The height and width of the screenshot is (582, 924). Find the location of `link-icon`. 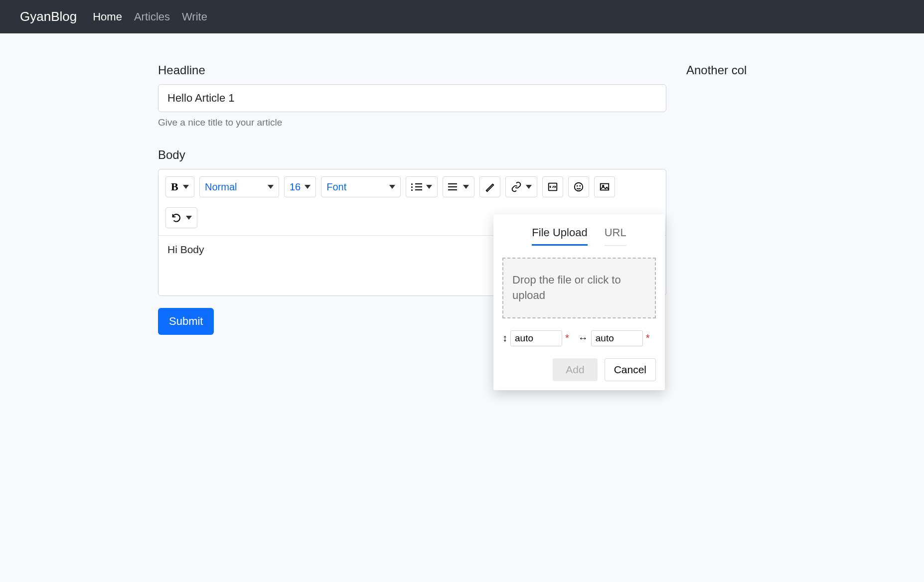

link-icon is located at coordinates (516, 187).